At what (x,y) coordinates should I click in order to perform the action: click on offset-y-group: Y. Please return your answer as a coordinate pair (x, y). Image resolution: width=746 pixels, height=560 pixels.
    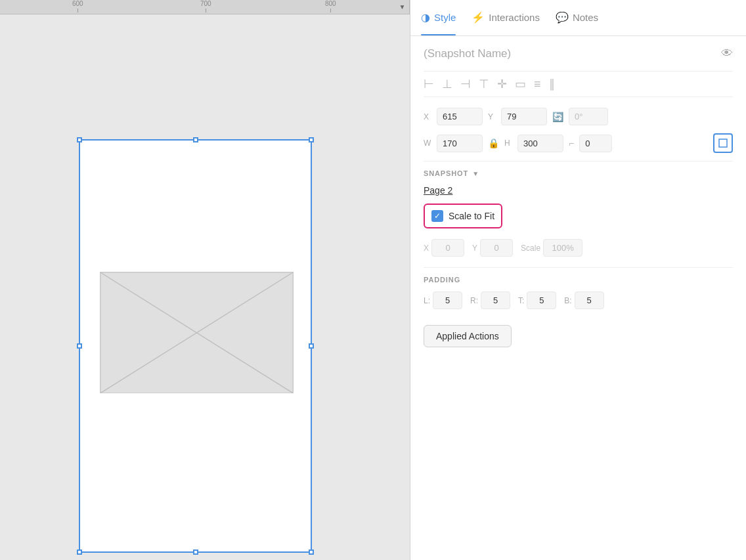
    Looking at the image, I should click on (493, 248).